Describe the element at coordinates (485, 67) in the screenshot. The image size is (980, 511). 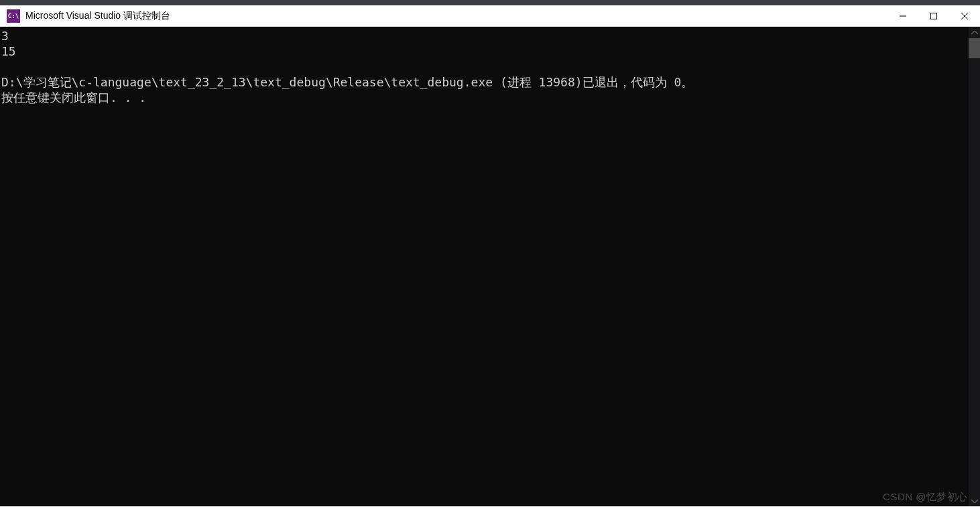
I see `console-output: 3 15 D:\学习笔记\c-language\text_23_2_13\tex…` at that location.